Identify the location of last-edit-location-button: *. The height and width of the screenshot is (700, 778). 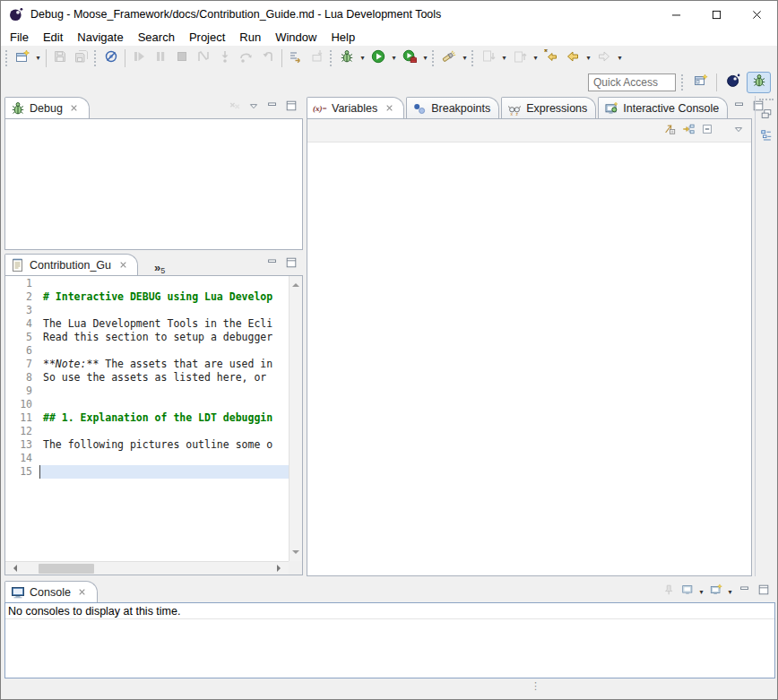
(551, 58).